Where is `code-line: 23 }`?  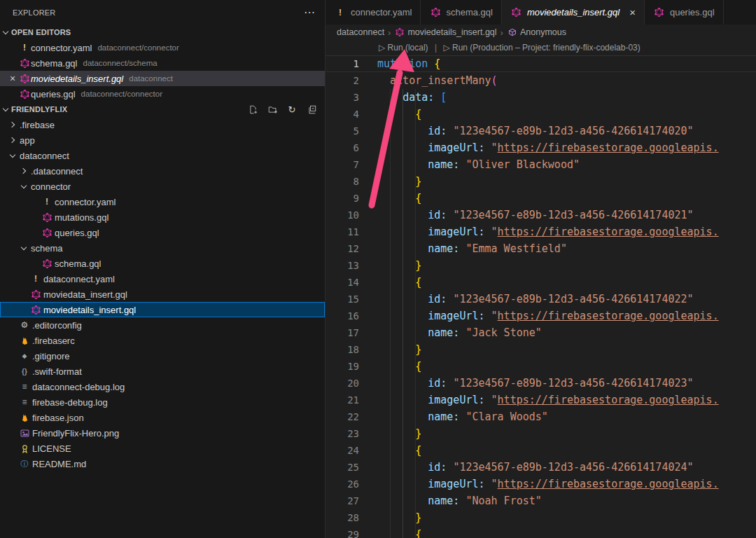 code-line: 23 } is located at coordinates (540, 434).